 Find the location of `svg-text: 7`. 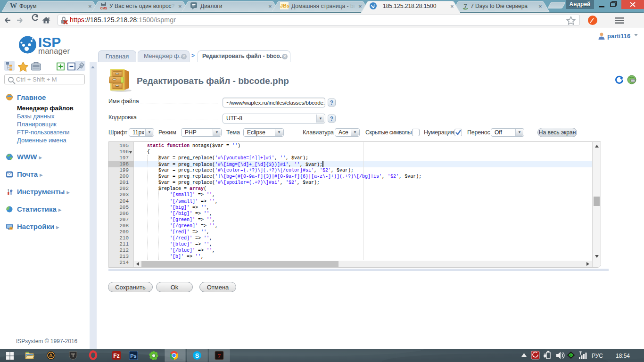

svg-text: 7 is located at coordinates (220, 355).